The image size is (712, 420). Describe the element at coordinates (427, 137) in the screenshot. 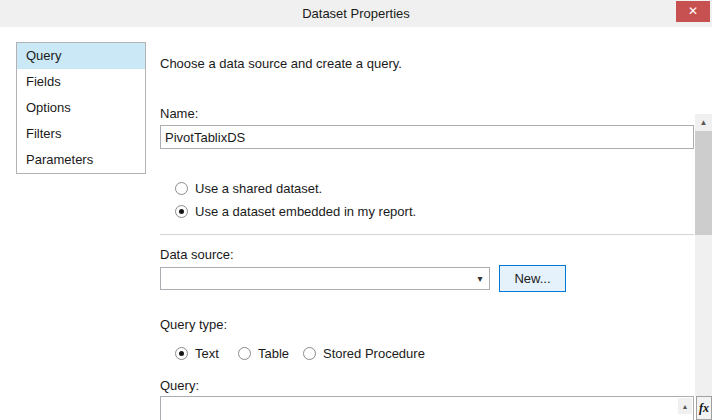

I see `name-input` at that location.